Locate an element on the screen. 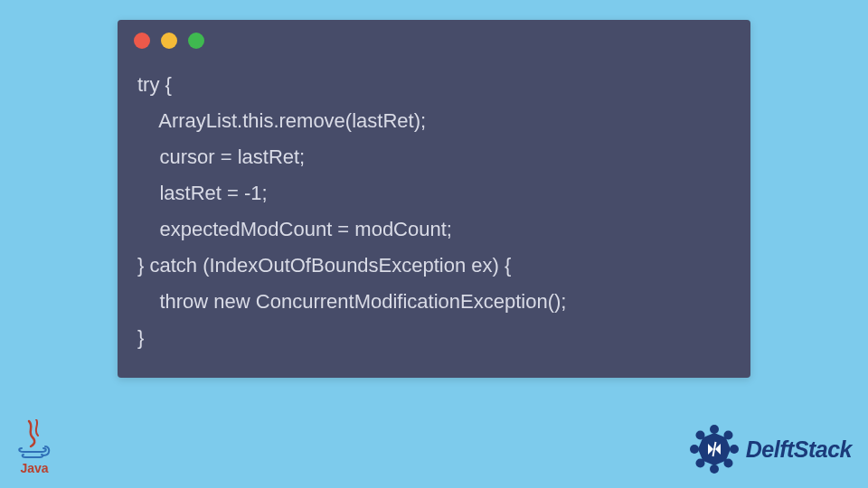  footer: Java is located at coordinates (434, 447).